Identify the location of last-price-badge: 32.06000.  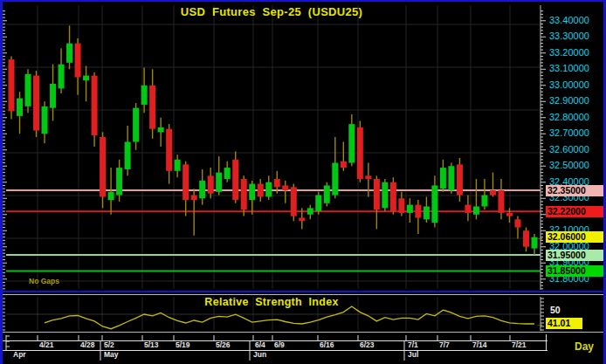
(575, 237).